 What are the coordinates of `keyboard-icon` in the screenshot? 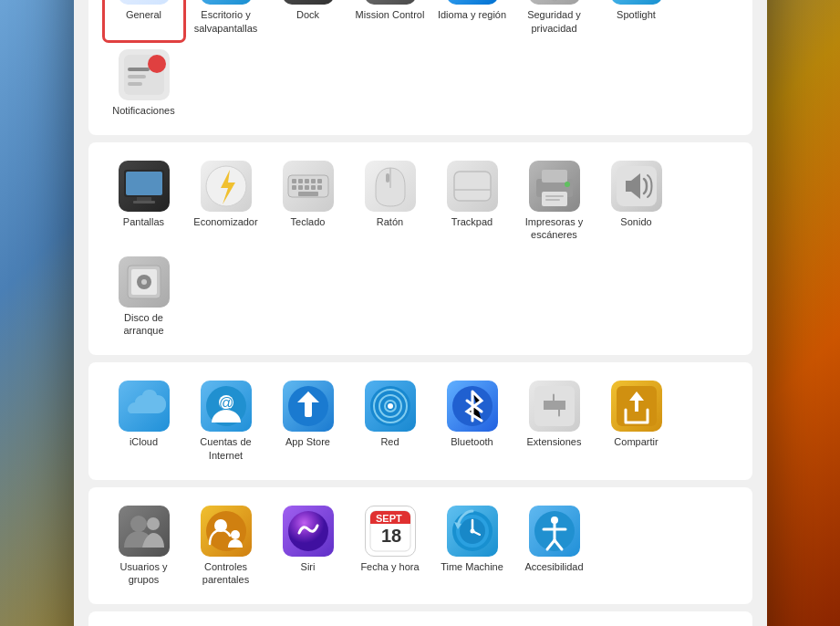 It's located at (308, 186).